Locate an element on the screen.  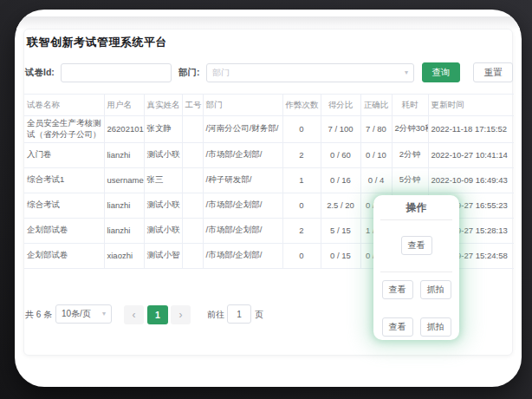
prev-page-button: ‹ is located at coordinates (133, 315).